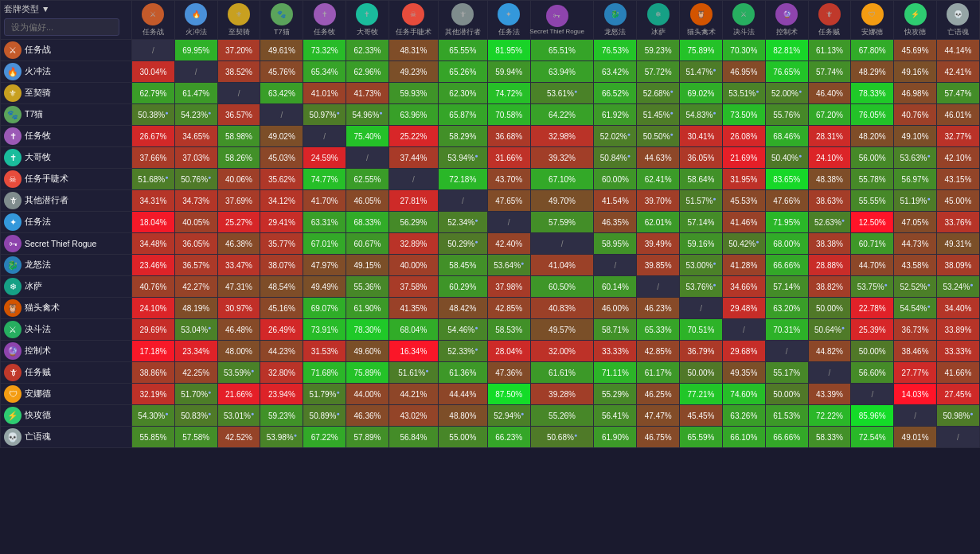 The height and width of the screenshot is (554, 980). What do you see at coordinates (562, 72) in the screenshot?
I see `cell-1-9: 63.94%` at bounding box center [562, 72].